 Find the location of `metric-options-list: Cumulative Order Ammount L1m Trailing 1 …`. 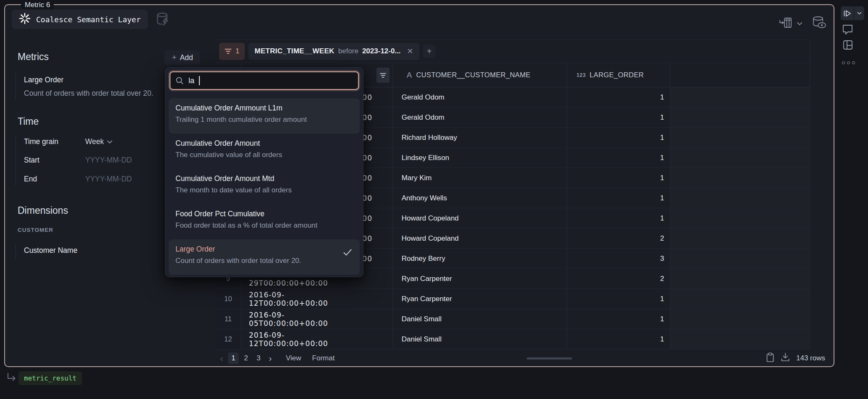

metric-options-list: Cumulative Order Ammount L1m Trailing 1 … is located at coordinates (264, 186).